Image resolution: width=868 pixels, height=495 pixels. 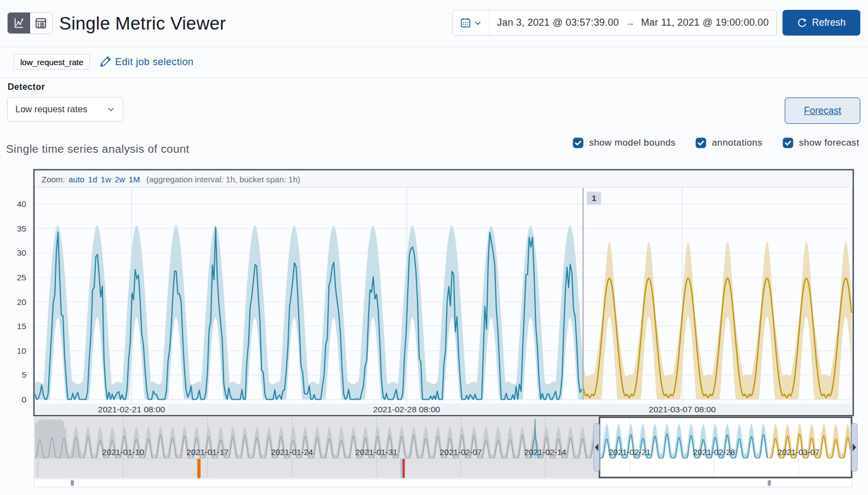 What do you see at coordinates (22, 277) in the screenshot?
I see `svg-text: 25` at bounding box center [22, 277].